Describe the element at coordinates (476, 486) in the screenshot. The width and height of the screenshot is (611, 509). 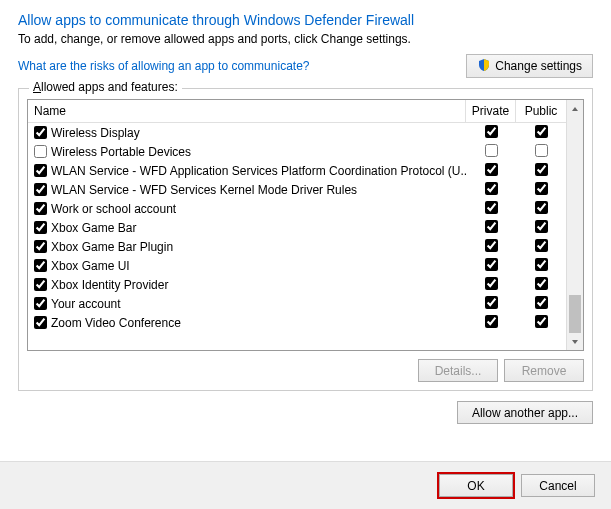
I see `ok-button: OK` at that location.